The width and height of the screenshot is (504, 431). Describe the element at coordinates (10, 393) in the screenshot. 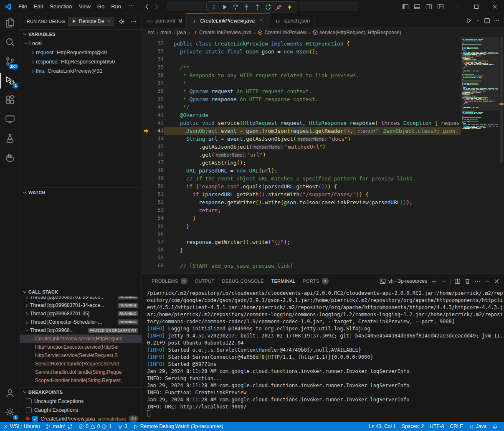

I see `activity-item-accounts` at that location.